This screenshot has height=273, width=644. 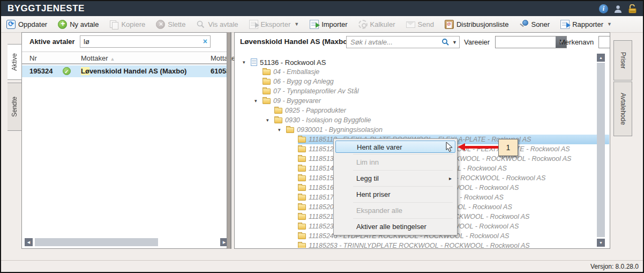 What do you see at coordinates (217, 25) in the screenshot?
I see `view-agreement-button: Vis avtale` at bounding box center [217, 25].